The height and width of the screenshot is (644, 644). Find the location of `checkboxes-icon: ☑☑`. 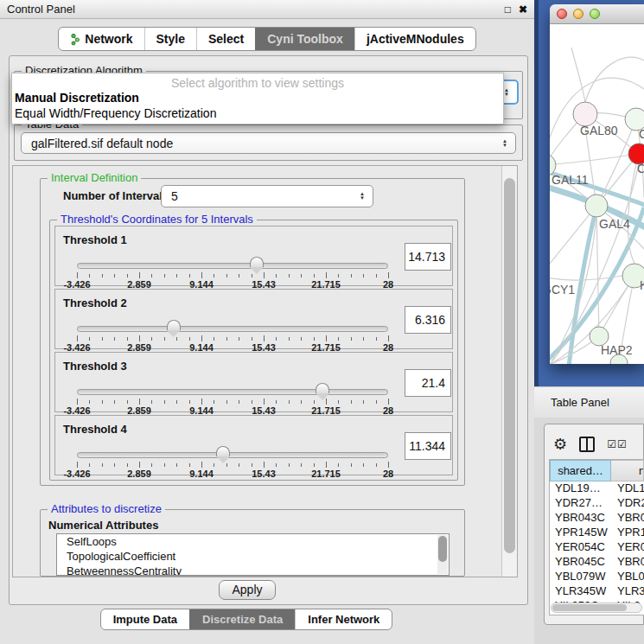

checkboxes-icon: ☑☑ is located at coordinates (617, 444).